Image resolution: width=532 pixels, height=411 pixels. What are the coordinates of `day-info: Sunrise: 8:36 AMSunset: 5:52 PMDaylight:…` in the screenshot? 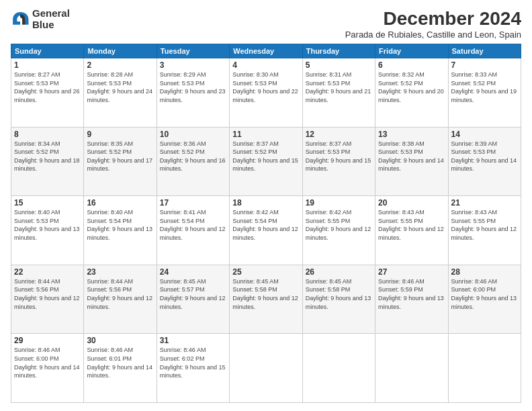 It's located at (193, 156).